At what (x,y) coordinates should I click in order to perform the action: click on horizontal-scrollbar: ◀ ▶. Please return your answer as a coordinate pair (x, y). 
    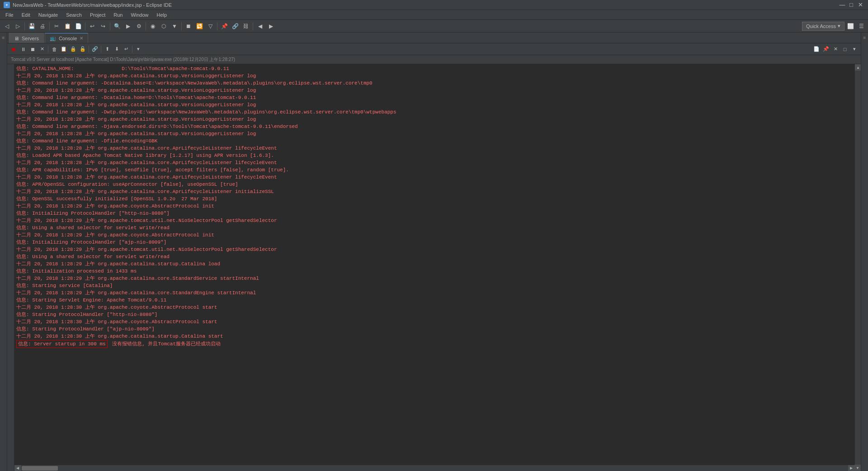
    Looking at the image, I should click on (434, 468).